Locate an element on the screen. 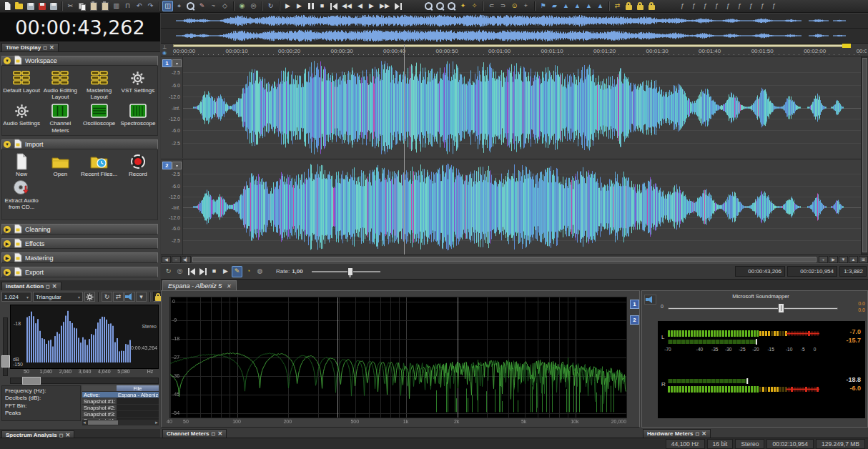 The height and width of the screenshot is (449, 868). section-mastering: ▶Mastering is located at coordinates (80, 257).